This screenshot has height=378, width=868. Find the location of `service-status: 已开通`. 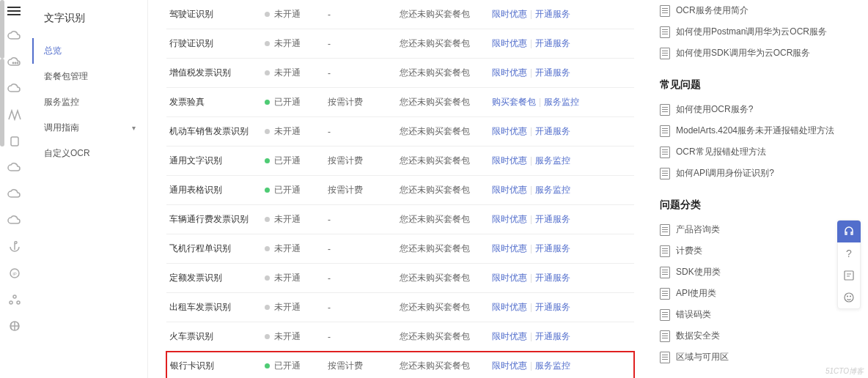

service-status: 已开通 is located at coordinates (293, 103).